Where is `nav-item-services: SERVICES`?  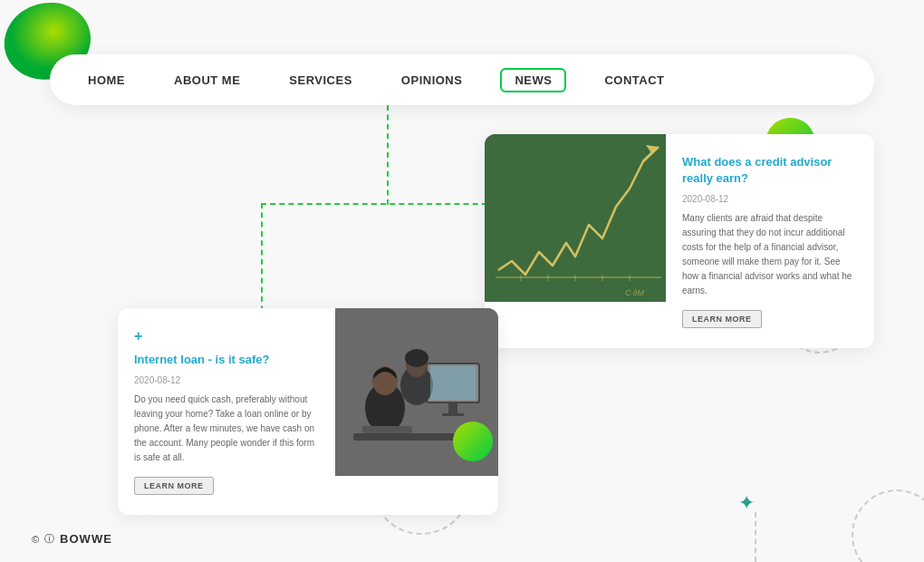
nav-item-services: SERVICES is located at coordinates (321, 80).